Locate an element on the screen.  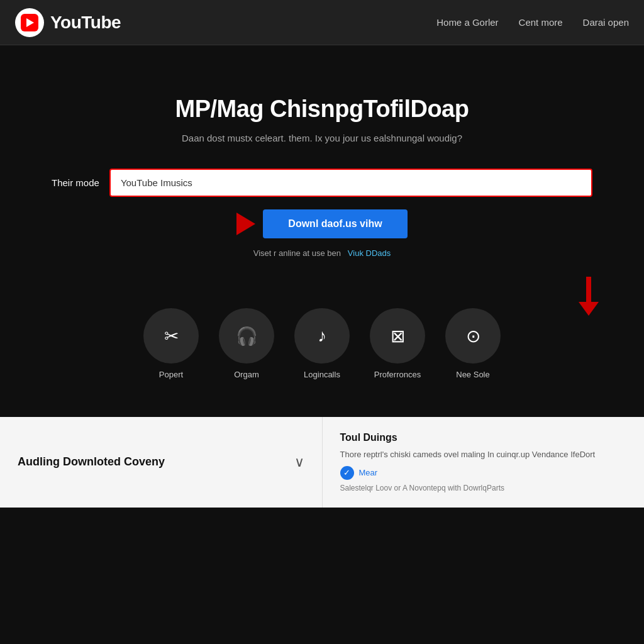
bottom-right-footer: ✓ Mear is located at coordinates (484, 473).